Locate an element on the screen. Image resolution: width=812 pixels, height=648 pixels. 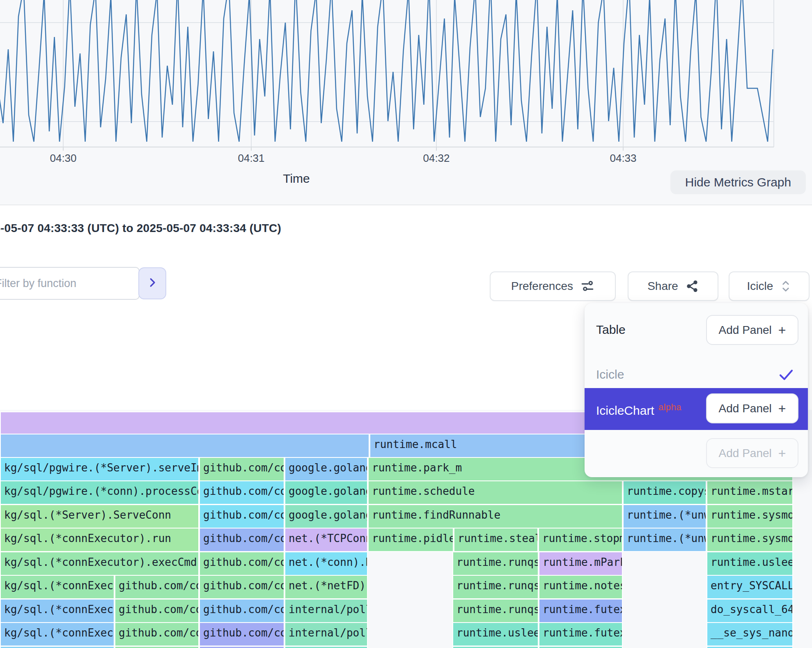
flame-cell: net.(*TCPConn).Read is located at coordinates (326, 540).